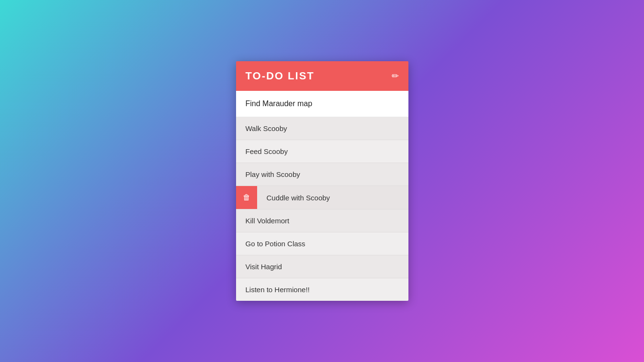 This screenshot has height=362, width=644. What do you see at coordinates (279, 103) in the screenshot?
I see `todo-item-text: Find Marauder map` at bounding box center [279, 103].